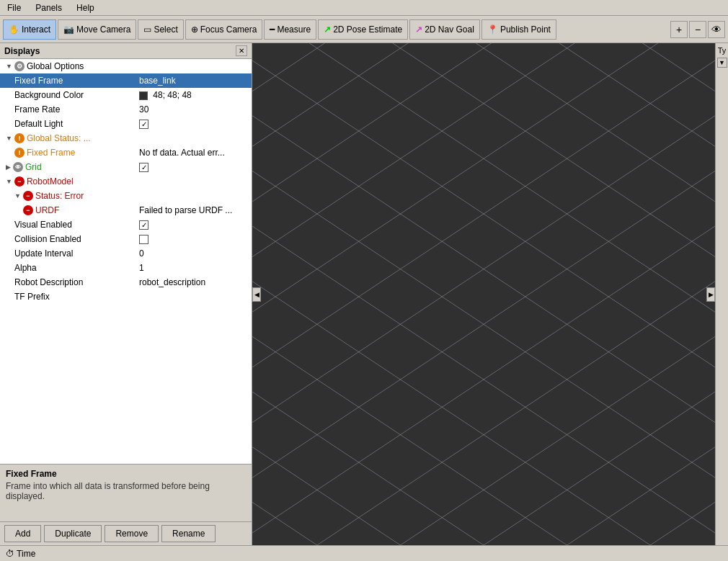  What do you see at coordinates (241, 50) in the screenshot?
I see `displays-close-button: ✕` at bounding box center [241, 50].